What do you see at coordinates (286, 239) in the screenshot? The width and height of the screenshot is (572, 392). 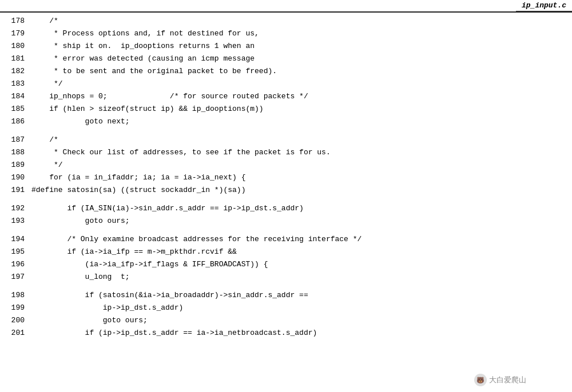 I see `table-row: 194 /* Only examine broadcast addresses …` at bounding box center [286, 239].